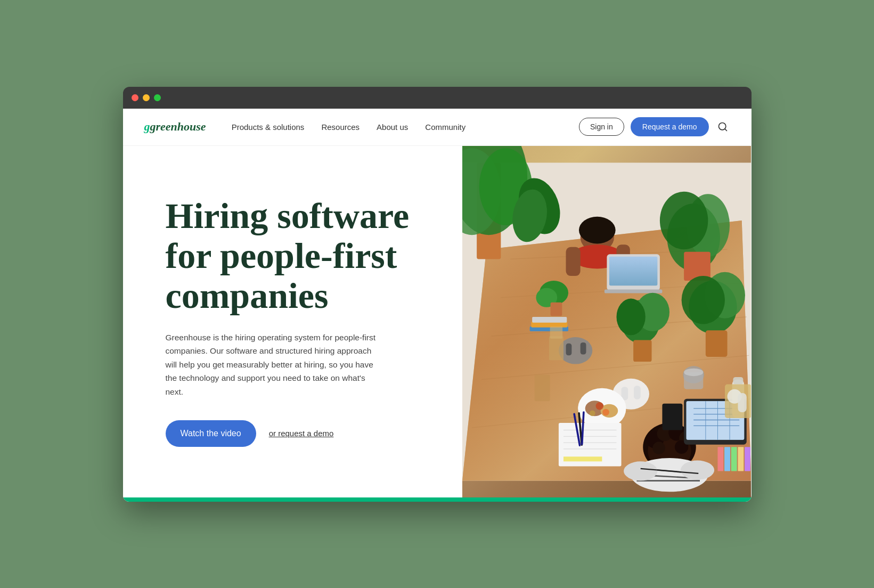 The image size is (874, 588). What do you see at coordinates (158, 98) in the screenshot?
I see `traffic-light-green` at bounding box center [158, 98].